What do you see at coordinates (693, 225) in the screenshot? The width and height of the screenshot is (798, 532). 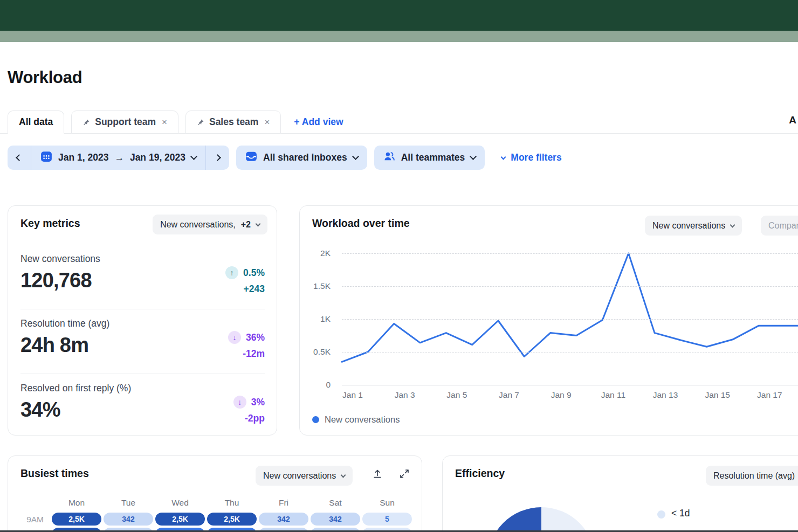 I see `workload-metric-selector: New conversations` at bounding box center [693, 225].